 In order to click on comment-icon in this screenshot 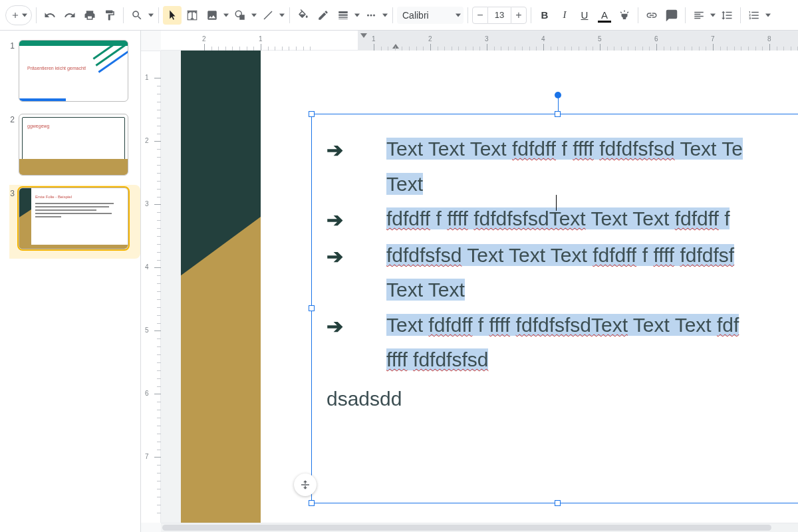, I will do `click(672, 15)`.